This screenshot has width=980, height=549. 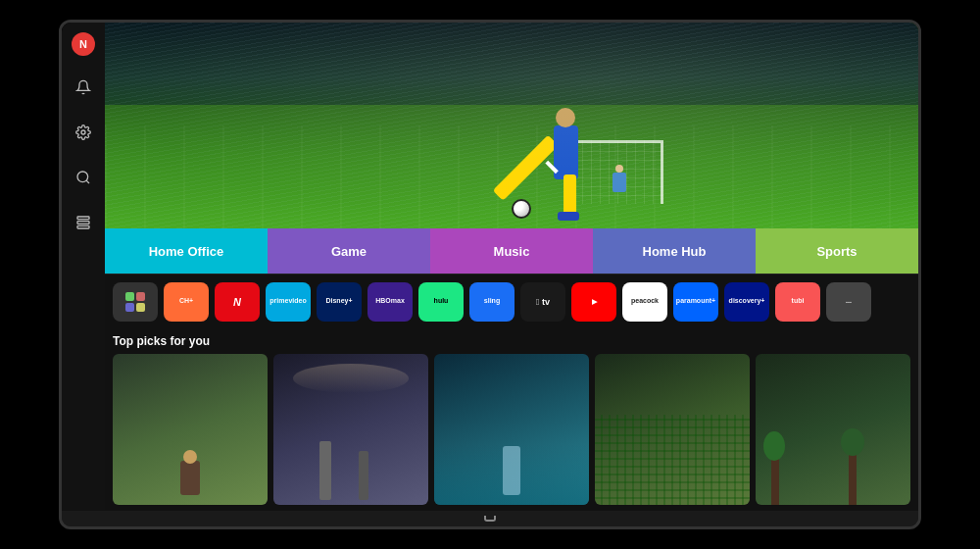 I want to click on app-tubi: tubi, so click(x=798, y=302).